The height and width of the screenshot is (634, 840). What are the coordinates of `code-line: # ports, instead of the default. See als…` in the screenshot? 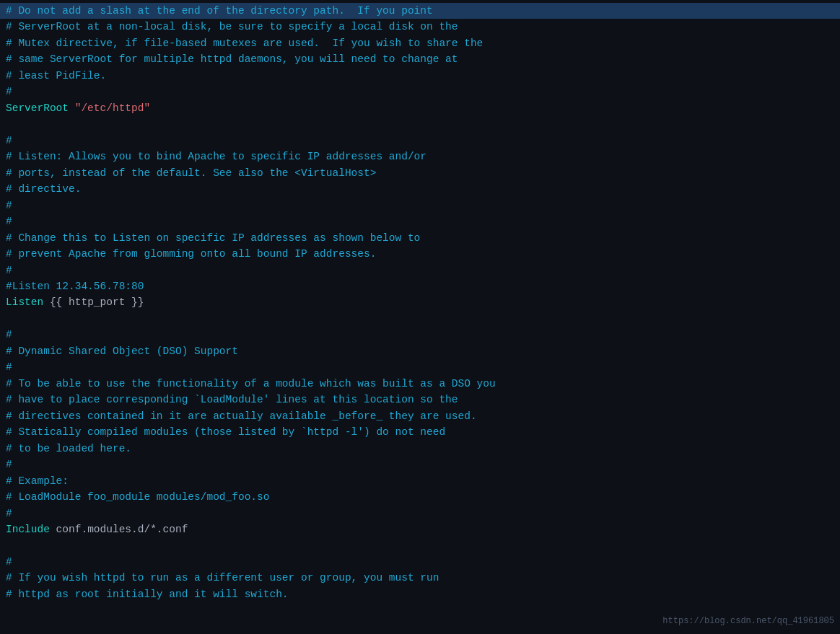 It's located at (420, 173).